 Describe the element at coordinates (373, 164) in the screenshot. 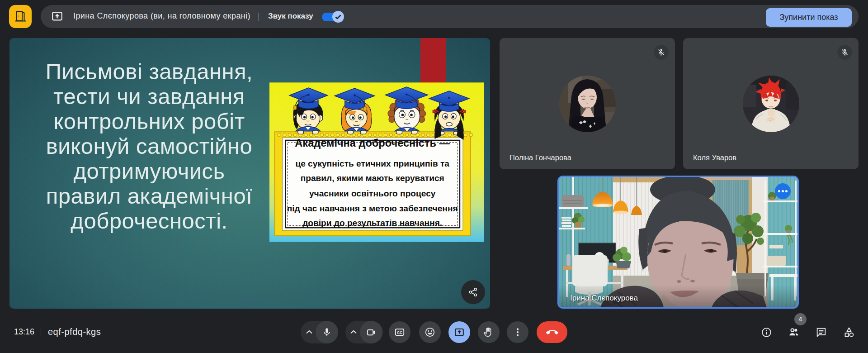

I see `svg-text:це сукупність етичних принципі: це сукупність етичних принципів та` at that location.